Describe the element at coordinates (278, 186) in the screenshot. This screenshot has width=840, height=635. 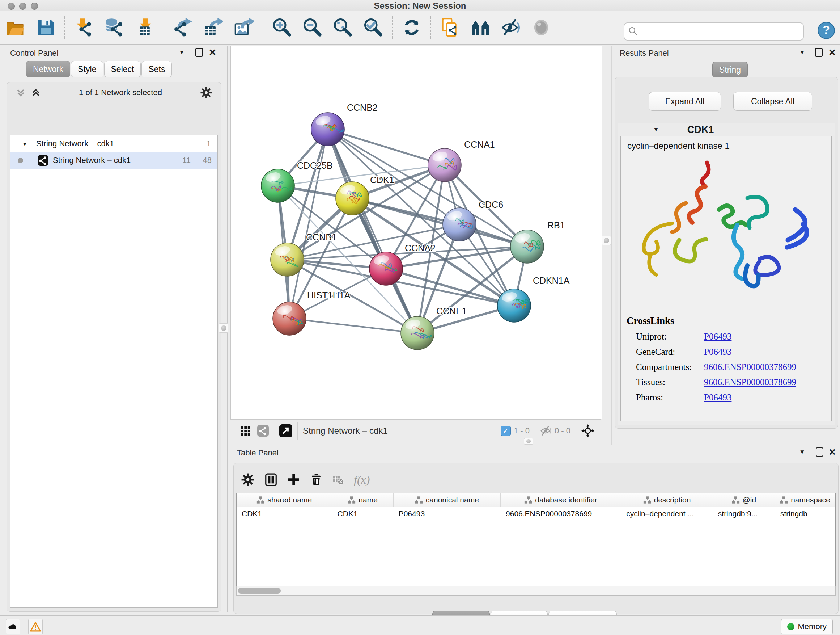
I see `node-CDC25B` at that location.